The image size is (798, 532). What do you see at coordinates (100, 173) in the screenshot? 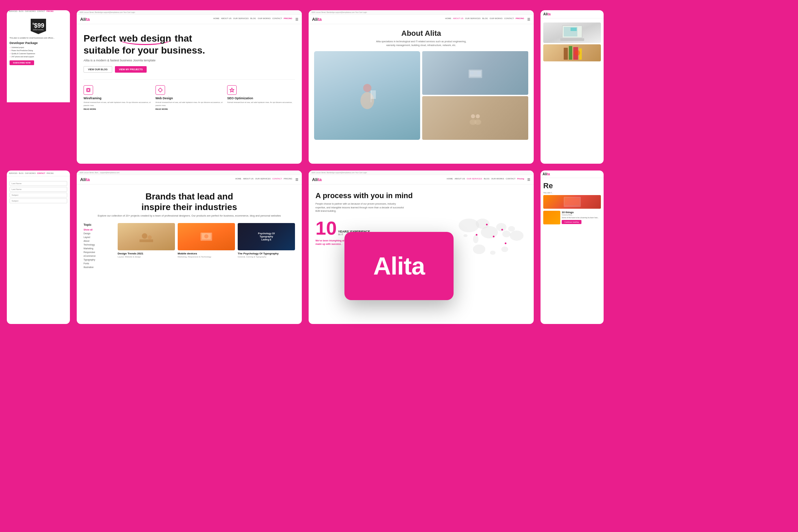
I see `topbar-info: 1826 Locust Street, Bain... support@temp…` at bounding box center [100, 173].